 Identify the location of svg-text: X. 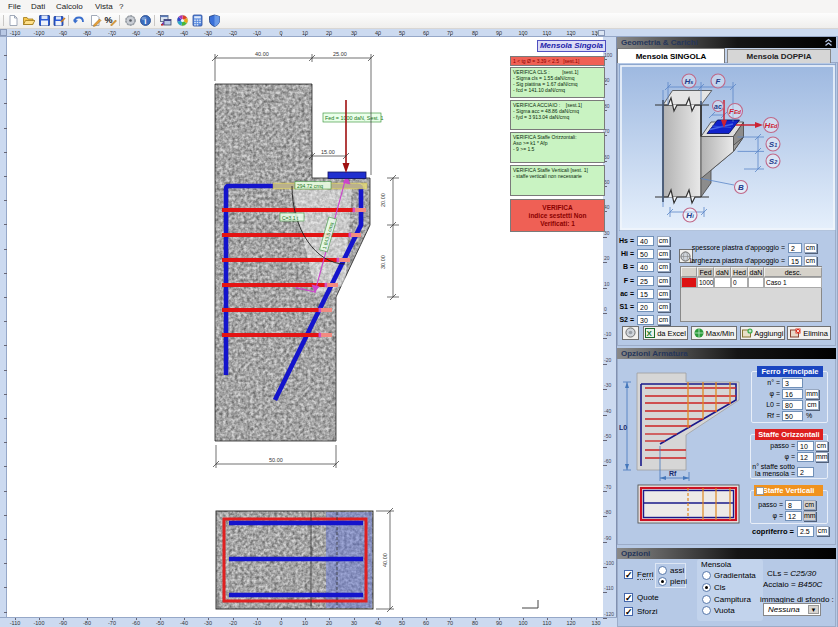
(650, 334).